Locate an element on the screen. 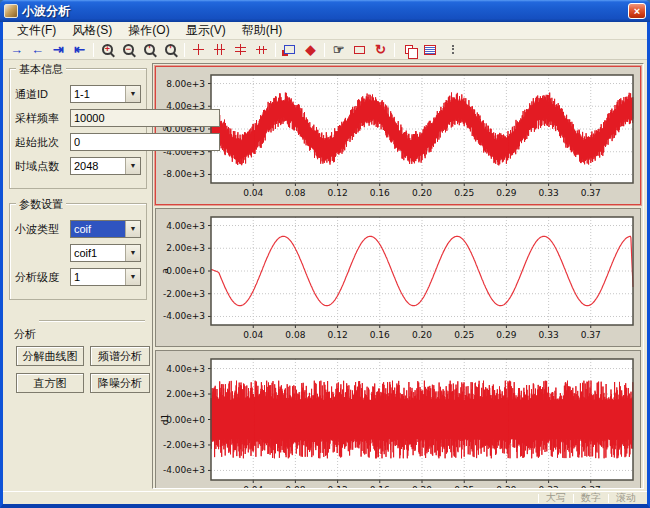  close-button: × is located at coordinates (637, 11).